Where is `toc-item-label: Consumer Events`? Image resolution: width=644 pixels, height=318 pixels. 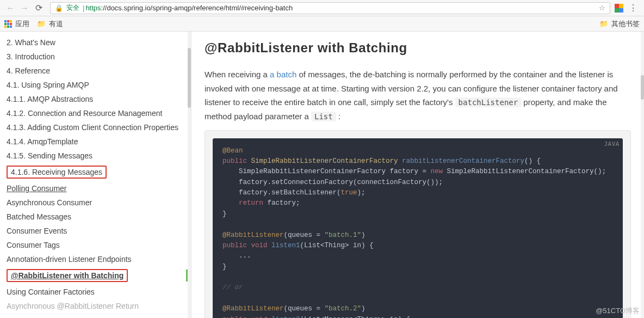 toc-item-label: Consumer Events is located at coordinates (37, 231).